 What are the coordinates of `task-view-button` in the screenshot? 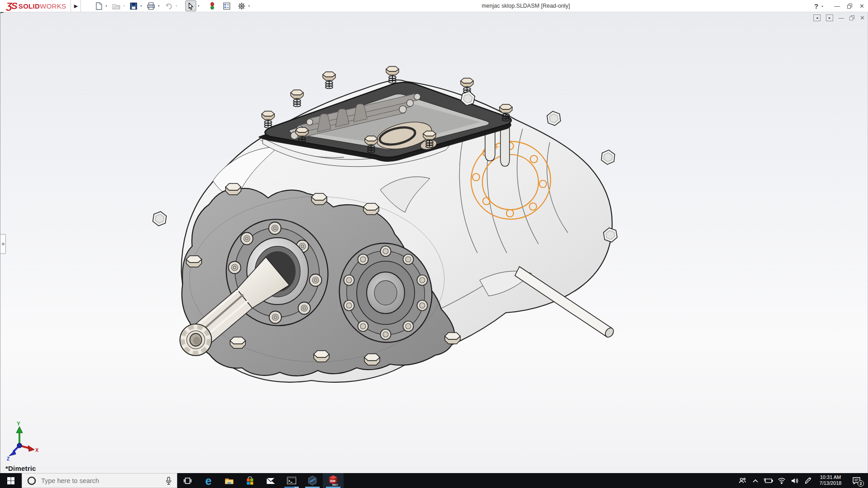 It's located at (188, 481).